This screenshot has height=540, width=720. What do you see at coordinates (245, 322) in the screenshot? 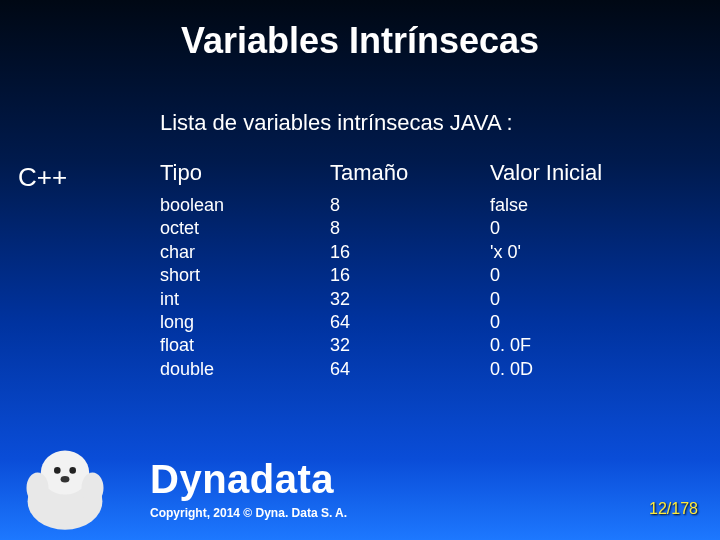
I see `cell-tipo: long` at bounding box center [245, 322].